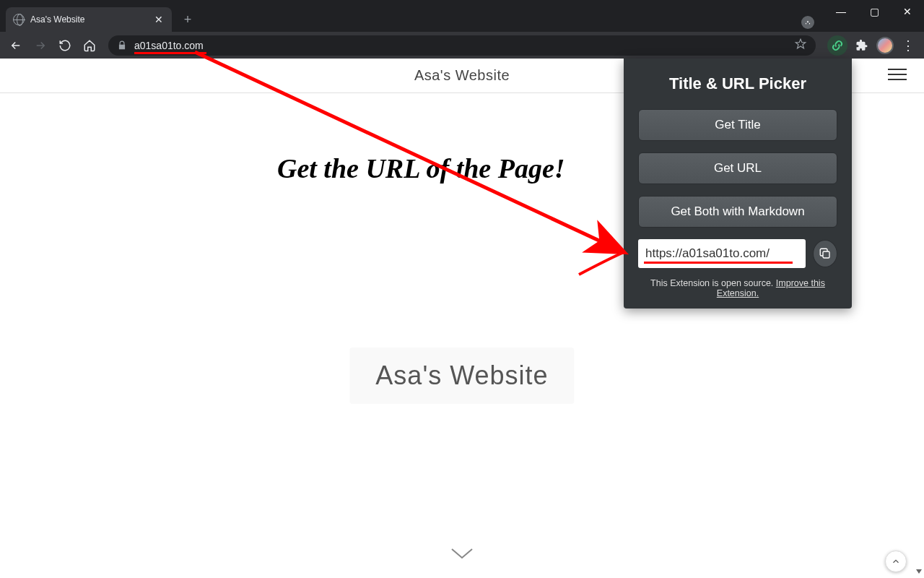 The height and width of the screenshot is (578, 924). What do you see at coordinates (462, 19) in the screenshot?
I see `tab-strip: Asa's Website ✕ +` at bounding box center [462, 19].